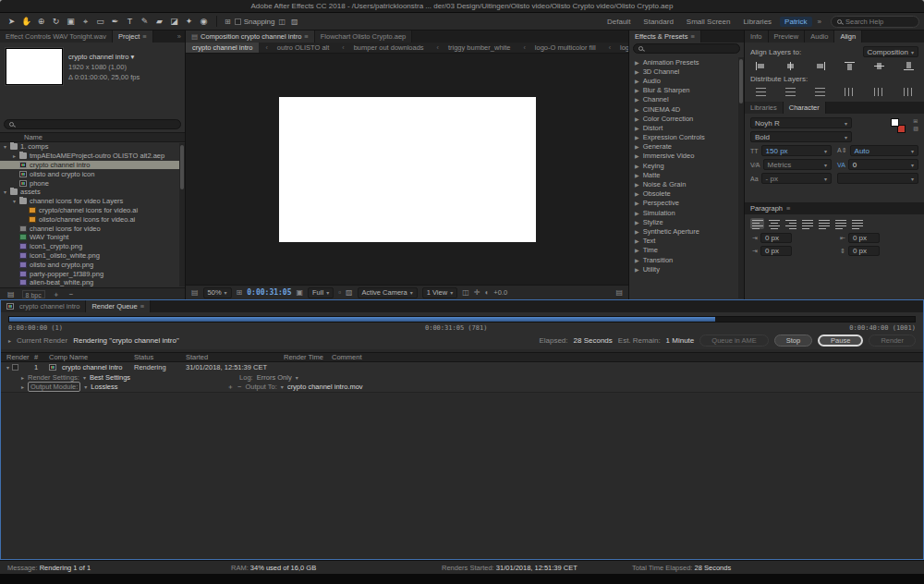 The height and width of the screenshot is (584, 924). I want to click on workspace-button: Small Screen, so click(709, 22).